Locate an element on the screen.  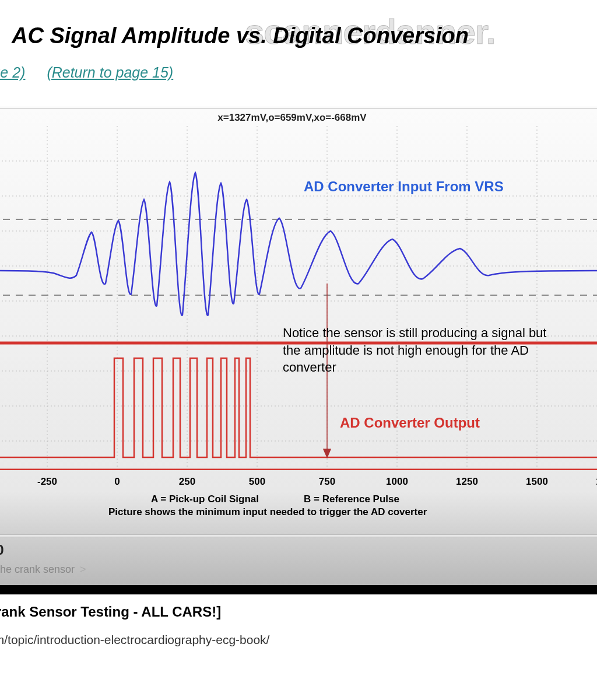
x-tick: 500 is located at coordinates (257, 482).